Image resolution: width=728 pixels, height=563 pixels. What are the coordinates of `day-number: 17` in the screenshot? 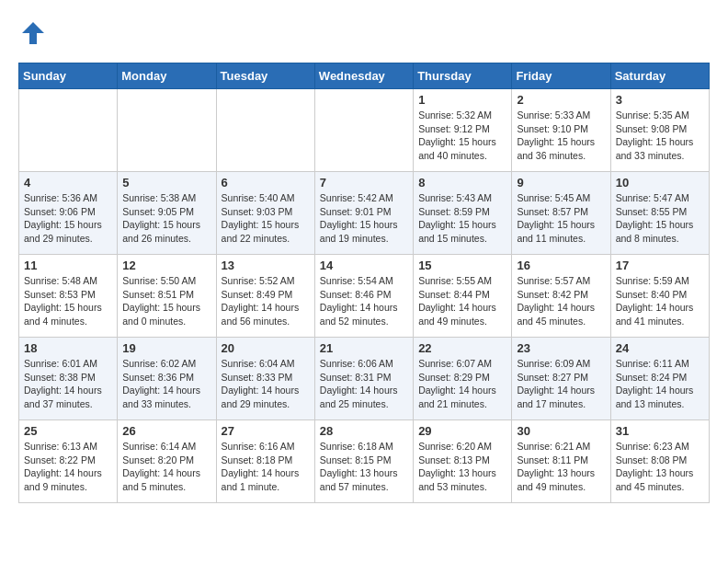 It's located at (660, 265).